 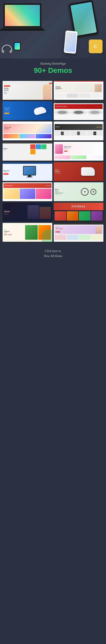 What do you see at coordinates (79, 192) in the screenshot?
I see `demo-card-12: Buy itTry itYou'll Love it Shop bikes no…` at bounding box center [79, 192].